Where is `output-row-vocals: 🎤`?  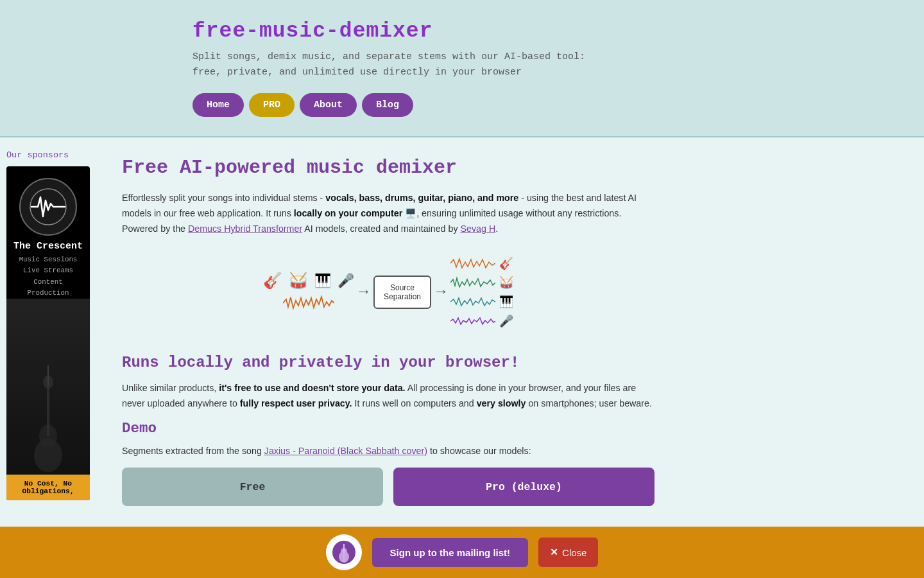
output-row-vocals: 🎤 is located at coordinates (482, 321).